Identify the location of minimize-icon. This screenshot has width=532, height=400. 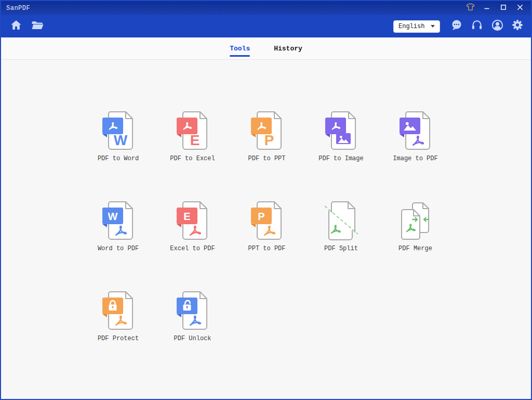
(487, 8).